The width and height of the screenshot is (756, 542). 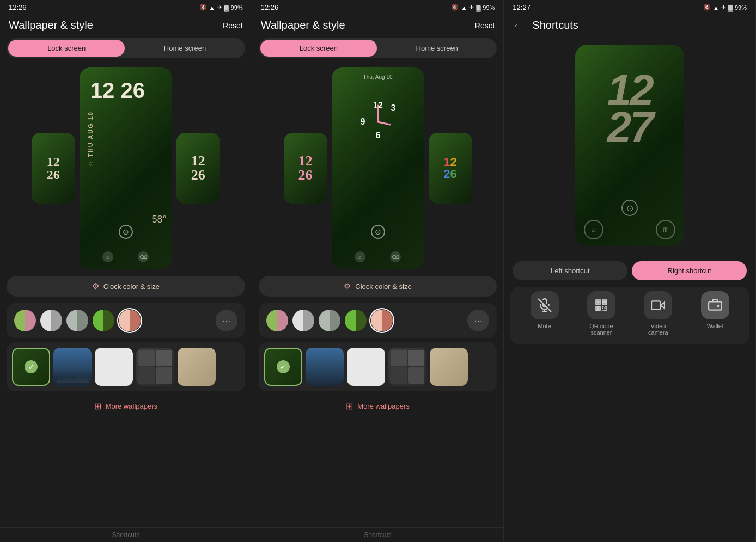 I want to click on reset-button-2: Reset, so click(x=485, y=26).